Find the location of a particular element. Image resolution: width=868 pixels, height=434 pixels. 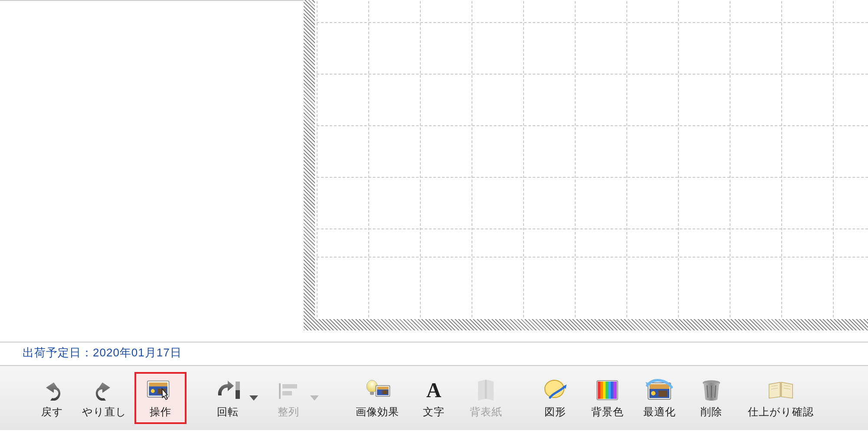

safe-margin-bottom is located at coordinates (586, 325).